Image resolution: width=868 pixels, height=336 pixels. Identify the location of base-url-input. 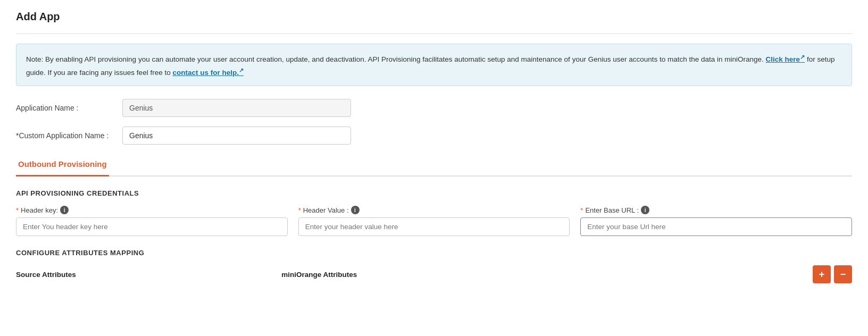
(716, 226).